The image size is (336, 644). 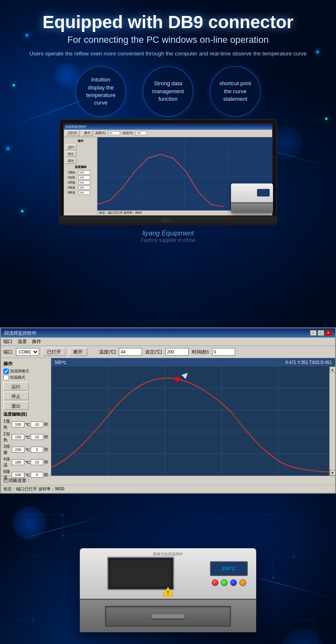 I want to click on disconnect-button: 断开, so click(x=78, y=352).